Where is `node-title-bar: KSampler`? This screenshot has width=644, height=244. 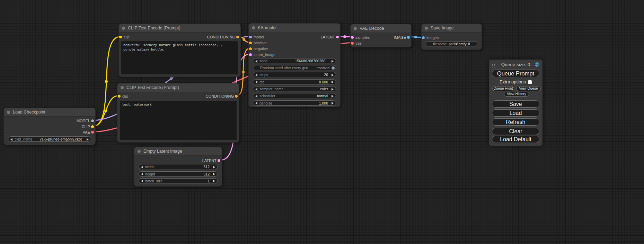
node-title-bar: KSampler is located at coordinates (294, 28).